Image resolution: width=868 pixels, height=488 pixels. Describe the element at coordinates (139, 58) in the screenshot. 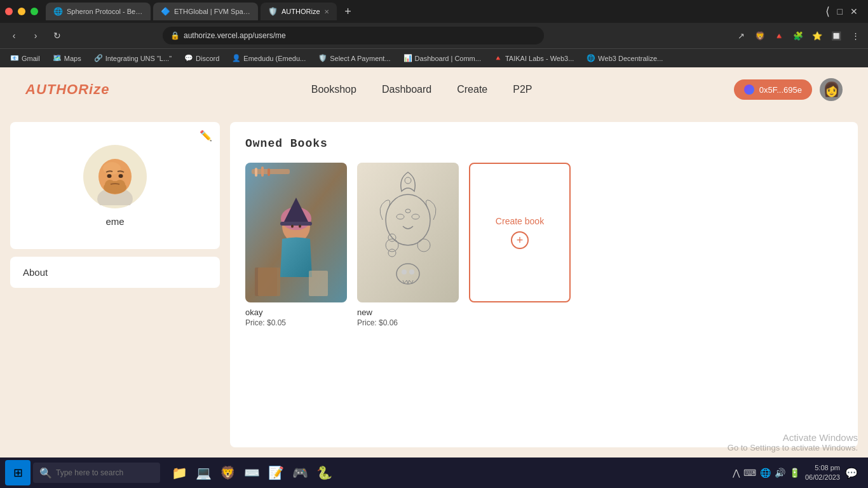

I see `bookmark-uns-label: Integrating UNS "L..."` at that location.